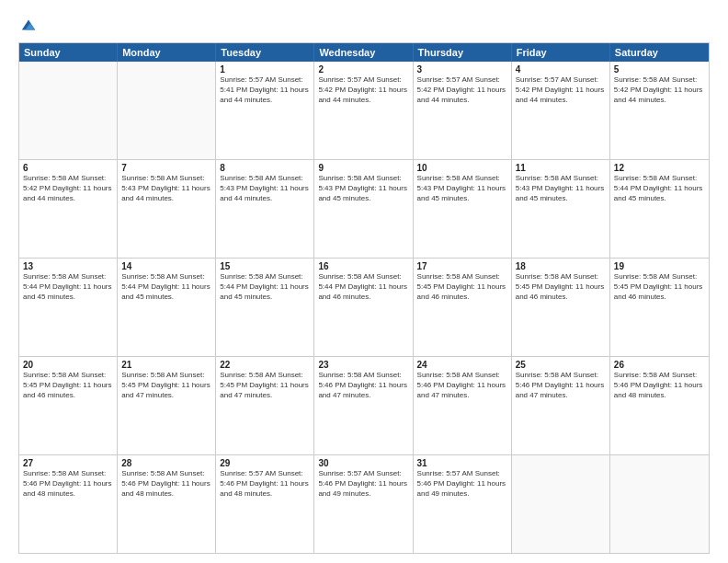  Describe the element at coordinates (265, 504) in the screenshot. I see `day-cell-29: 29Sunrise: 5:57 AM Sunset: 5:46 PM Dayli…` at that location.